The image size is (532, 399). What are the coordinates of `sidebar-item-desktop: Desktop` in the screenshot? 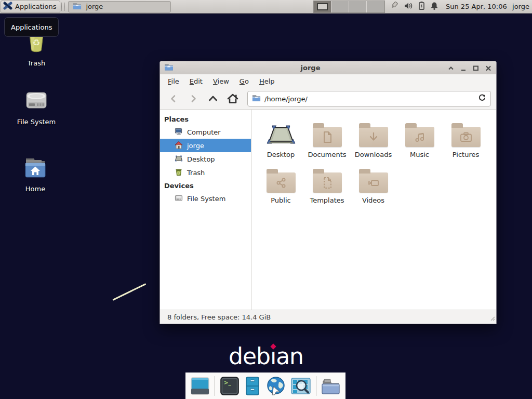 It's located at (206, 159).